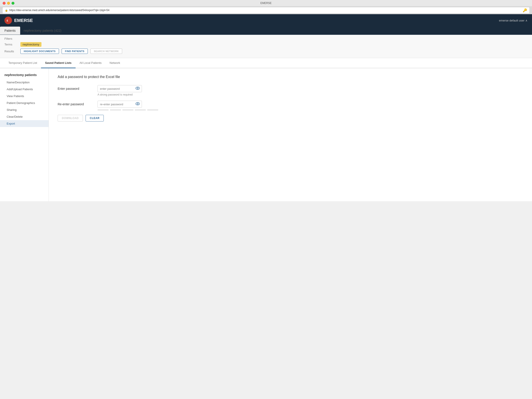 This screenshot has width=532, height=399. I want to click on download-button: DOWNLOAD, so click(70, 118).